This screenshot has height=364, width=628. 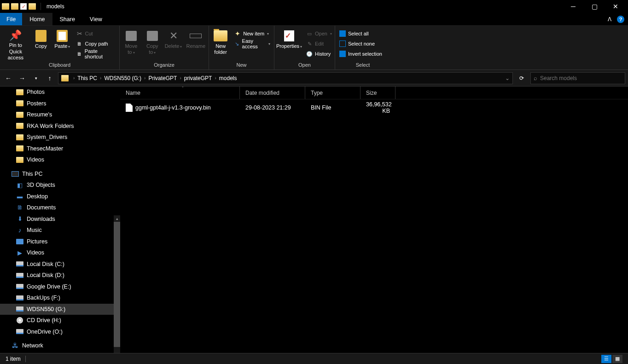 What do you see at coordinates (594, 6) in the screenshot?
I see `maximize-button: ▢` at bounding box center [594, 6].